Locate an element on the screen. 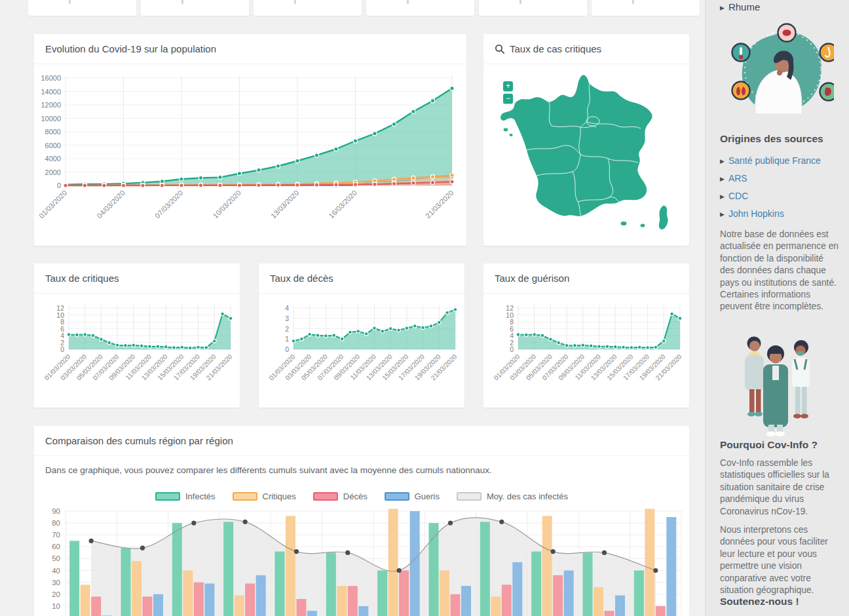  svg-text: 04/03/2020 is located at coordinates (110, 204).